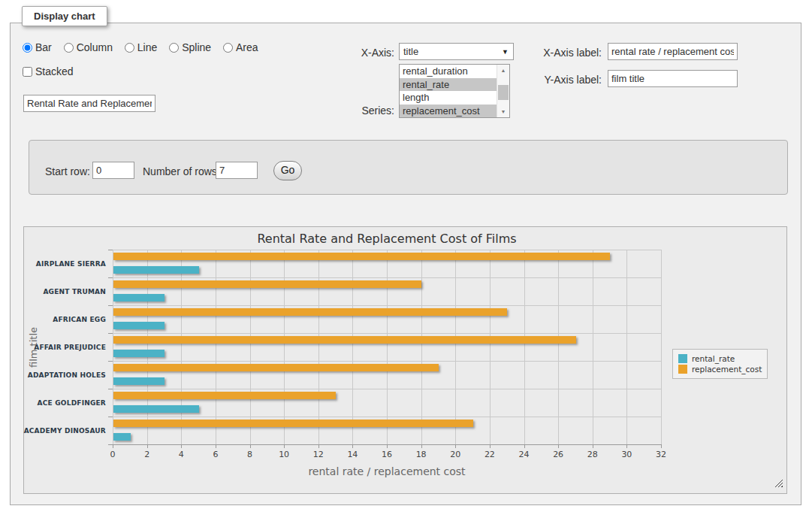 This screenshot has width=812, height=512. I want to click on series-label: Series:, so click(368, 111).